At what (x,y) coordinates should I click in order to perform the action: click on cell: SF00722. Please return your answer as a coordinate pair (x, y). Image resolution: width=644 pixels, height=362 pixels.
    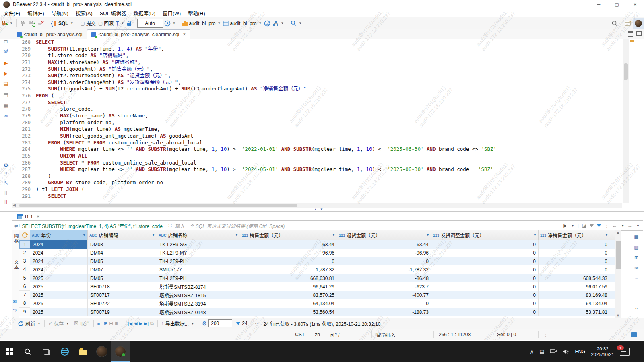
    Looking at the image, I should click on (122, 303).